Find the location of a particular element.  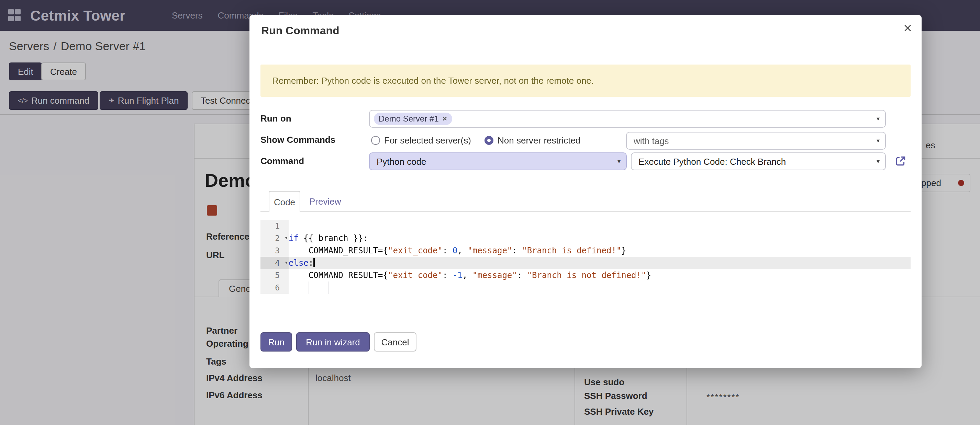

code-line-content: COMMAND_RESULT={"exit_code": -1, "messag… is located at coordinates (600, 275).